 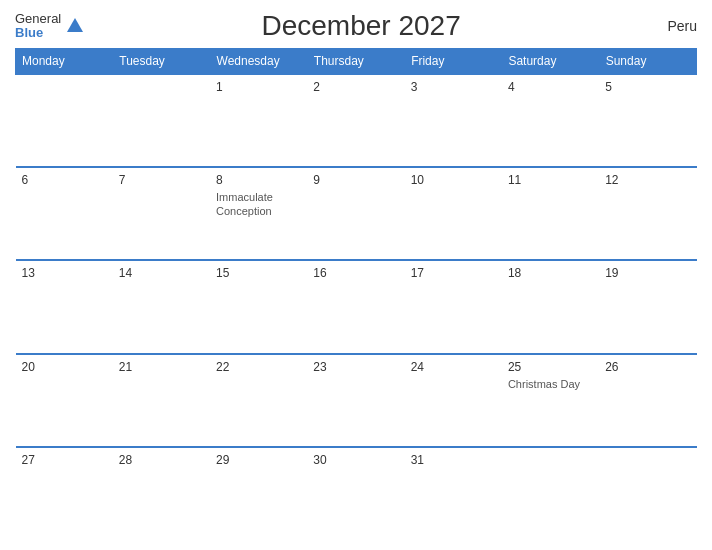 I want to click on day-number: 30, so click(x=356, y=460).